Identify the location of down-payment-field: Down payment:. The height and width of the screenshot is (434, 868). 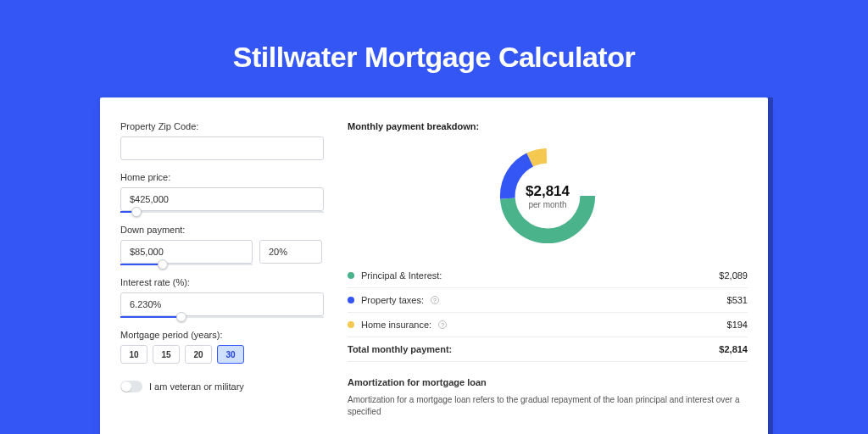
(222, 245).